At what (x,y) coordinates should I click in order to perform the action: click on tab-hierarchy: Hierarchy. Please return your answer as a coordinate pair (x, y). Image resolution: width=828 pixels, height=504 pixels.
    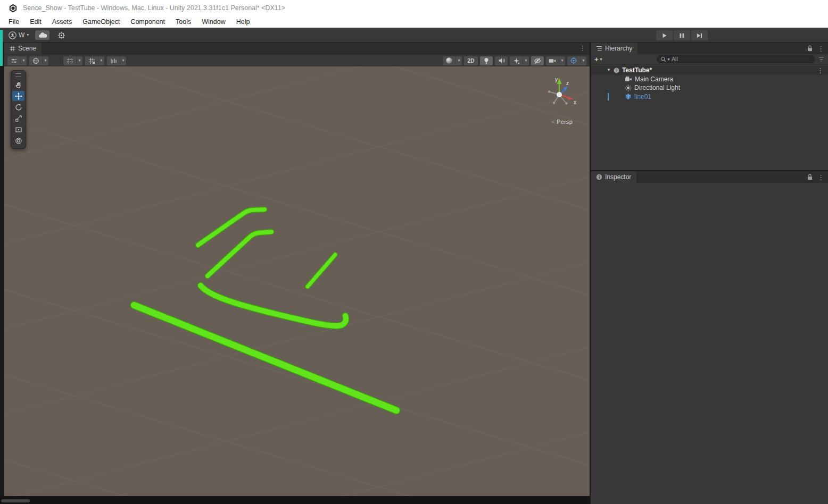
    Looking at the image, I should click on (614, 48).